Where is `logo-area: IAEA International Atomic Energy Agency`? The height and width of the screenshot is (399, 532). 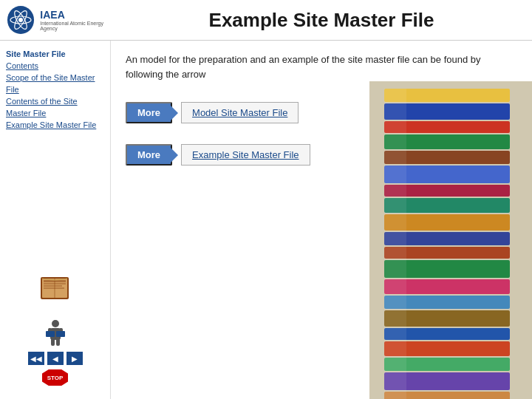 logo-area: IAEA International Atomic Energy Agency is located at coordinates (63, 20).